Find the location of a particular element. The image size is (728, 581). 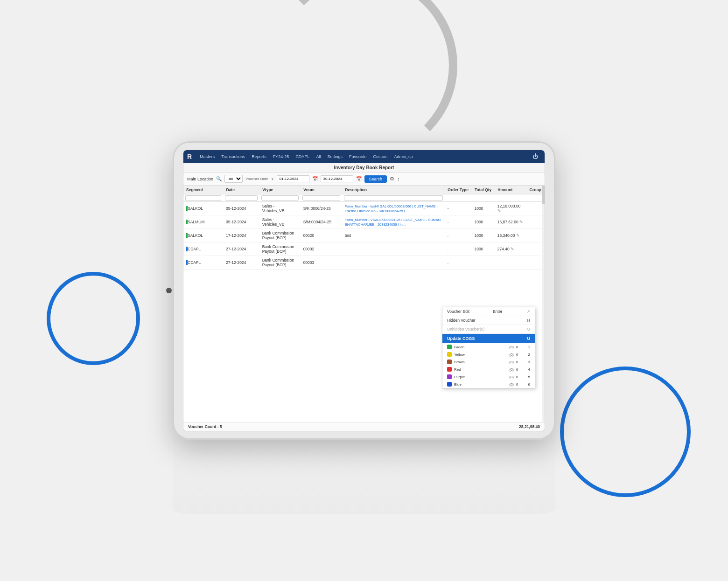

nav-settings: Settings is located at coordinates (335, 157).